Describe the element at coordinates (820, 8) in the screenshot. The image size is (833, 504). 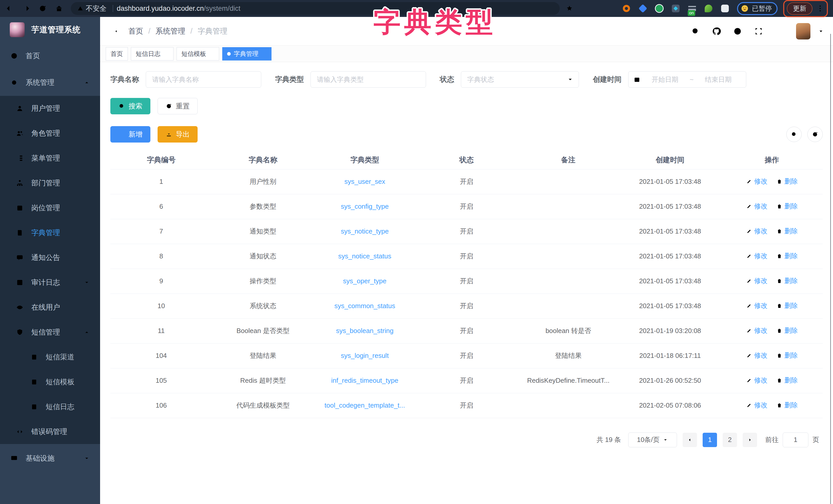
I see `browser-menu-kebab-icon` at that location.